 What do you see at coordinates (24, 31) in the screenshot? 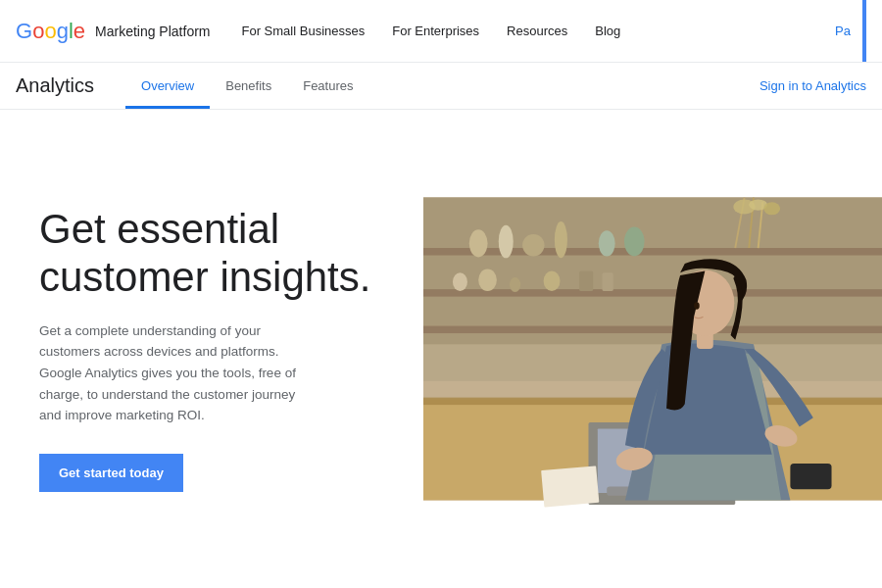
I see `logo-g: G` at bounding box center [24, 31].